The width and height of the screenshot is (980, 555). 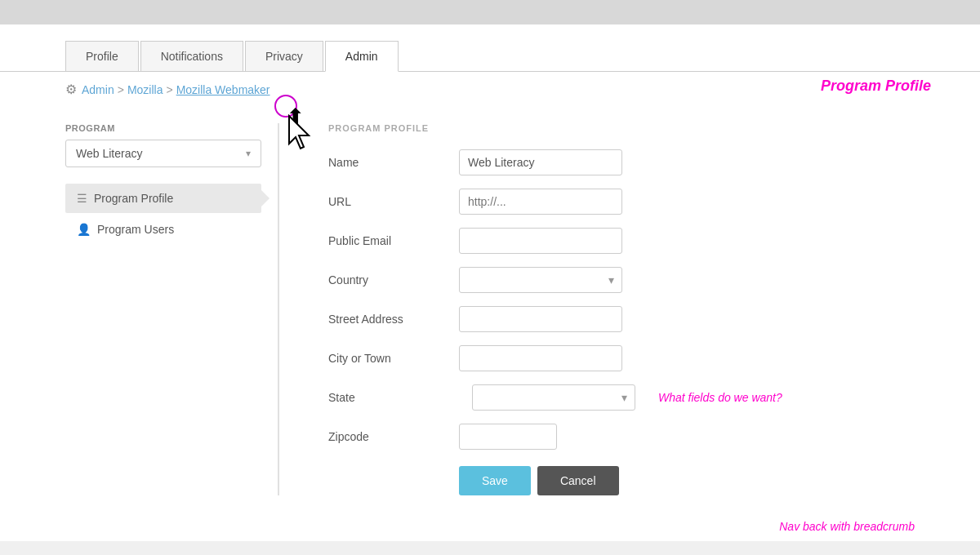 What do you see at coordinates (541, 280) in the screenshot?
I see `select-wrapper-country: United States United Kingdom Canada` at bounding box center [541, 280].